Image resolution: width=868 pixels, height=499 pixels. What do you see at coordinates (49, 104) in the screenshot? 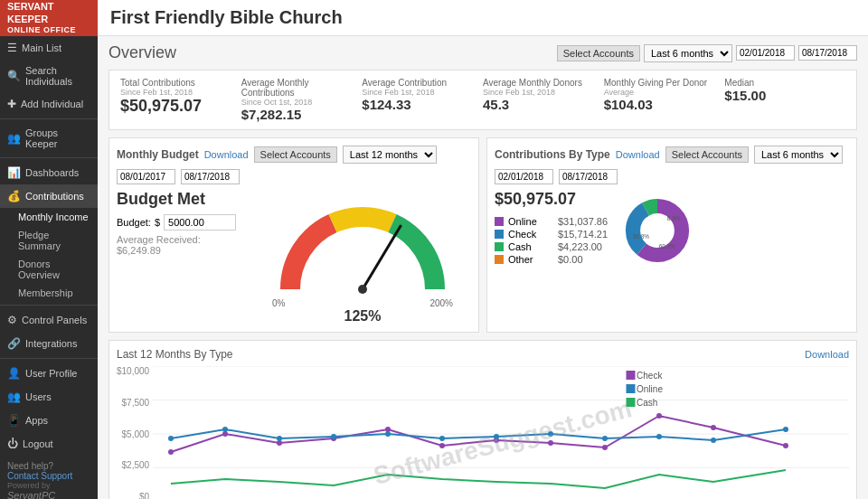
I see `sidebar-item-add-individual: ✚ Add Individual` at bounding box center [49, 104].